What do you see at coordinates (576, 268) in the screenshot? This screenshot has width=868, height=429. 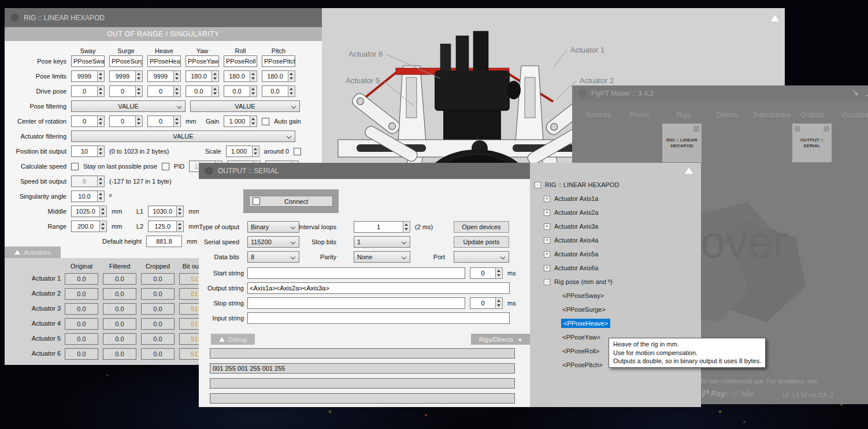 I see `tree-node-axis6a: Actuator Axis6a` at bounding box center [576, 268].